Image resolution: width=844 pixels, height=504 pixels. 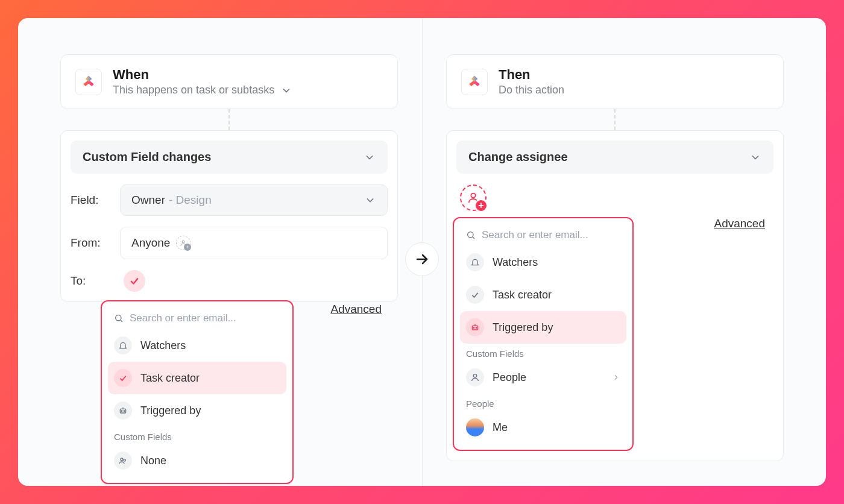 What do you see at coordinates (254, 243) in the screenshot?
I see `from-field: Anyone +` at bounding box center [254, 243].